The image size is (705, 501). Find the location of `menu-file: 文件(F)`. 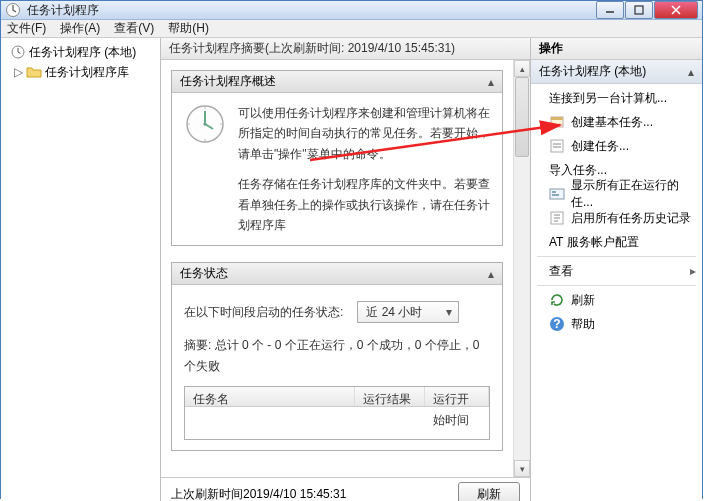

menu-file: 文件(F) is located at coordinates (26, 28).